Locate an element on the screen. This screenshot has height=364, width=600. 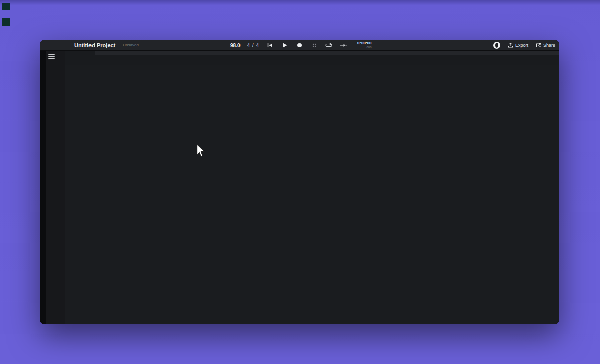
share-button: Share is located at coordinates (546, 45).